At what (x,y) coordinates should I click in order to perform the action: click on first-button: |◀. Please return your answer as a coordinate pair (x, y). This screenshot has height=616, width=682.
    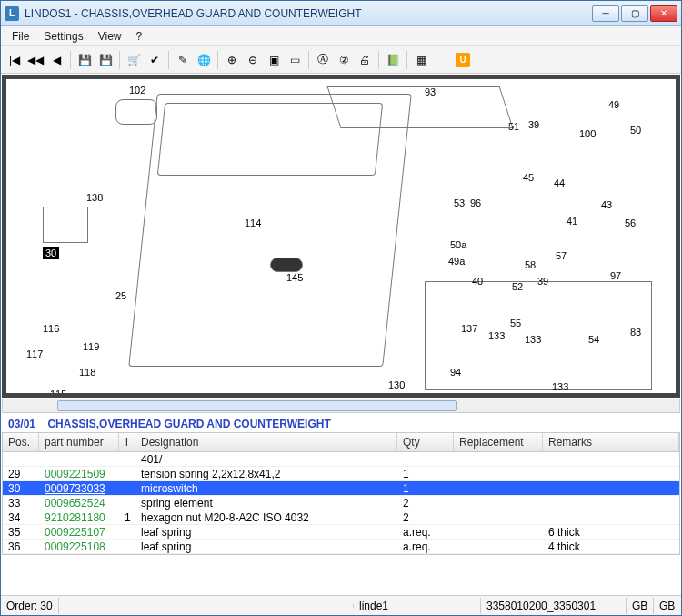
    Looking at the image, I should click on (15, 60).